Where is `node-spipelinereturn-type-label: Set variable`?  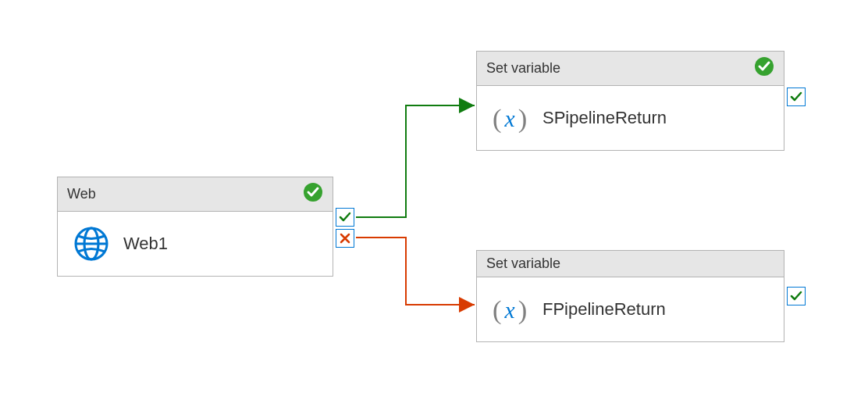
node-spipelinereturn-type-label: Set variable is located at coordinates (523, 69).